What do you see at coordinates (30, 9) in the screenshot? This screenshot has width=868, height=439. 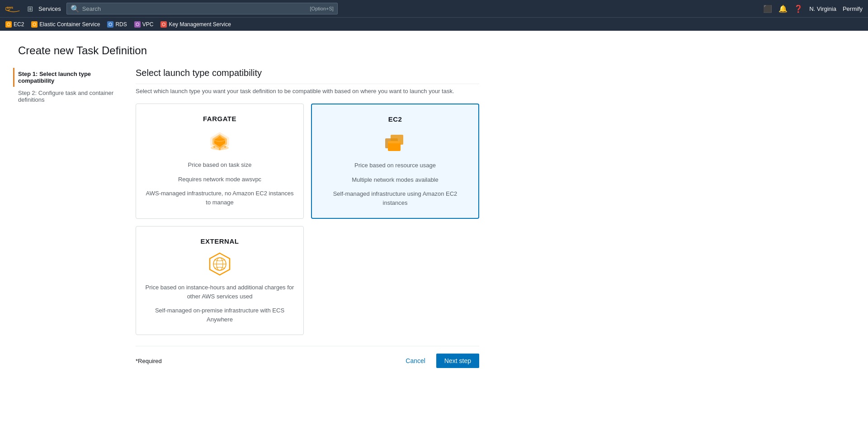 I see `grid-icon: ⊞` at bounding box center [30, 9].